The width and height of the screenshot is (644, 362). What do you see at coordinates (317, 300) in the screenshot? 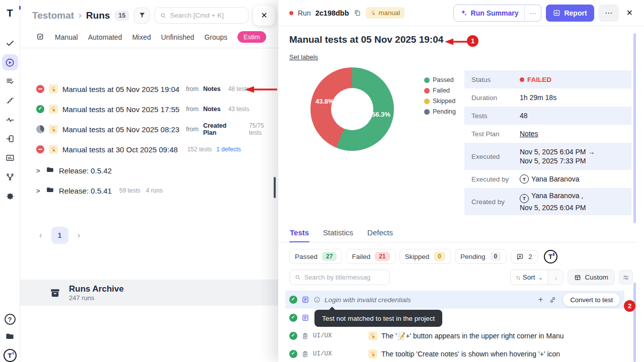
I see `info-icon` at bounding box center [317, 300].